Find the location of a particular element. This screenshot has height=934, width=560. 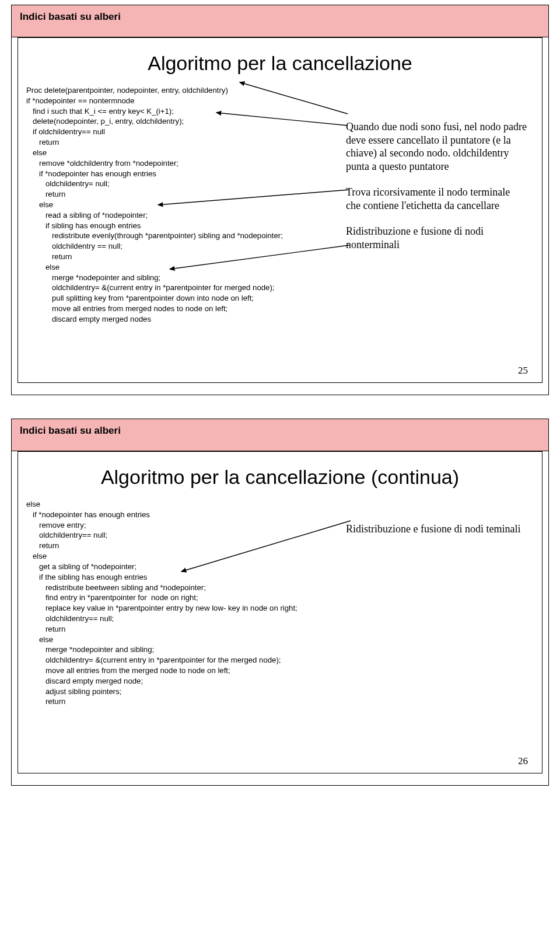

annotations: Quando due nodi sono fusi, nel nodo padr… is located at coordinates (436, 192).